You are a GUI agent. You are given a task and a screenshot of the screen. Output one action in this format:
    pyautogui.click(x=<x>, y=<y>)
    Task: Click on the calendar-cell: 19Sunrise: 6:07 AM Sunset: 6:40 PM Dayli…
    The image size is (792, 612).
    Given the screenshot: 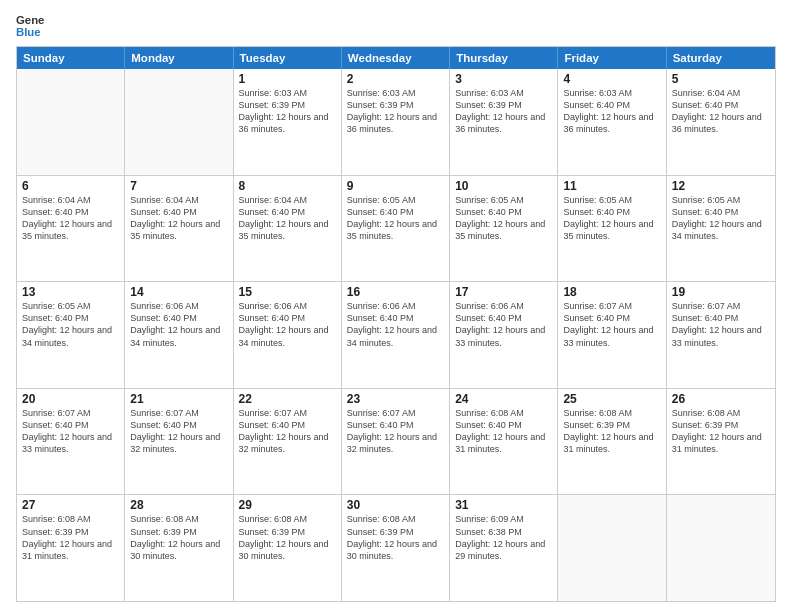 What is the action you would take?
    pyautogui.click(x=721, y=335)
    